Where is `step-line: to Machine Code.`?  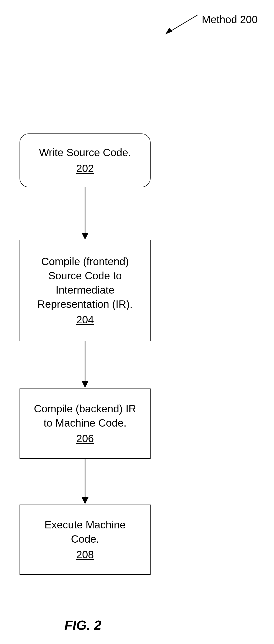
step-line: to Machine Code. is located at coordinates (85, 423).